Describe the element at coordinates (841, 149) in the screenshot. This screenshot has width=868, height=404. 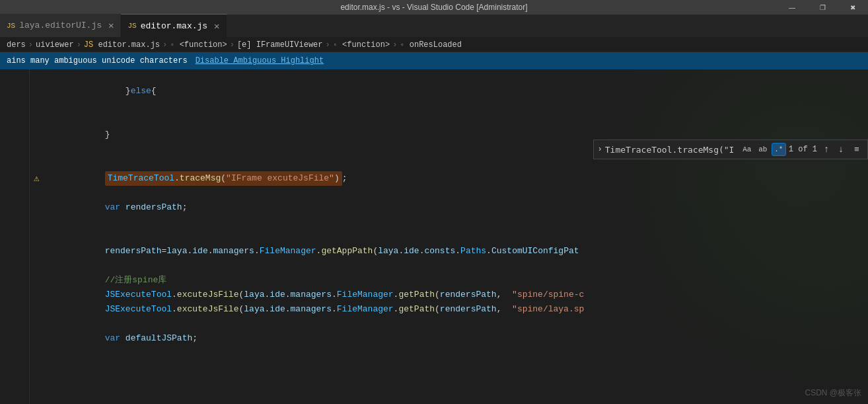
I see `search-next-btn: ↓` at that location.